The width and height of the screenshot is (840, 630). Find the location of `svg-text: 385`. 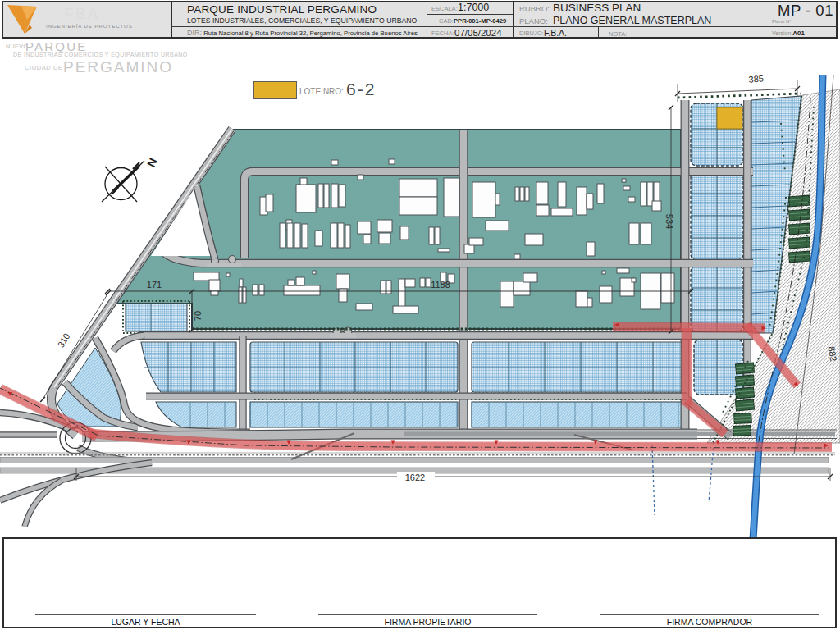

svg-text: 385 is located at coordinates (756, 79).